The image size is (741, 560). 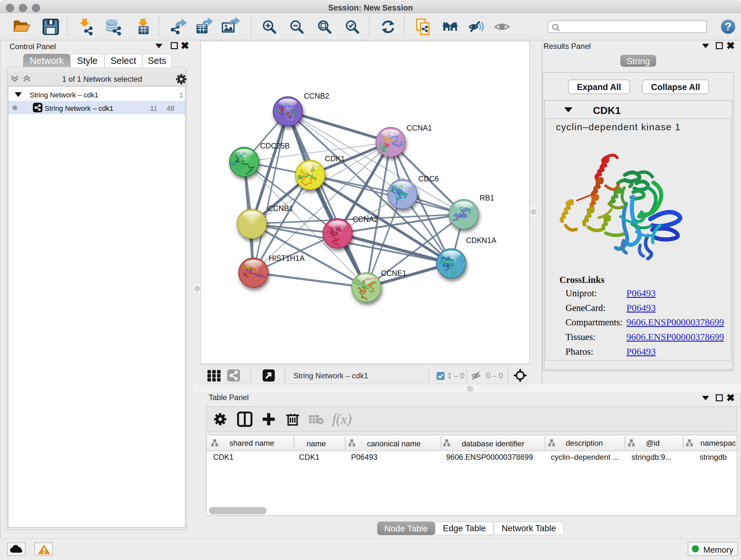 I want to click on svg-text: stringdb, so click(x=713, y=457).